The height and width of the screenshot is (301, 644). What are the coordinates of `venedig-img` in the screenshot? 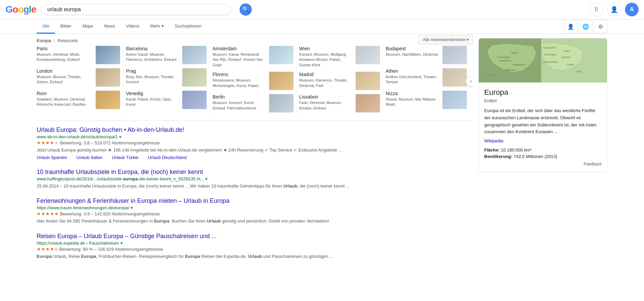 It's located at (194, 100).